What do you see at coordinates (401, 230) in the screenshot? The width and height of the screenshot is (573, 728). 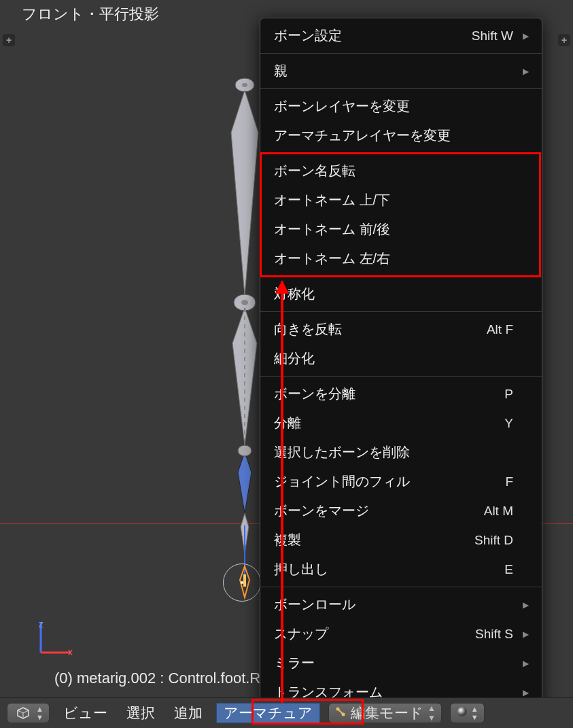 I see `menu-item: オートネーム 前/後` at bounding box center [401, 230].